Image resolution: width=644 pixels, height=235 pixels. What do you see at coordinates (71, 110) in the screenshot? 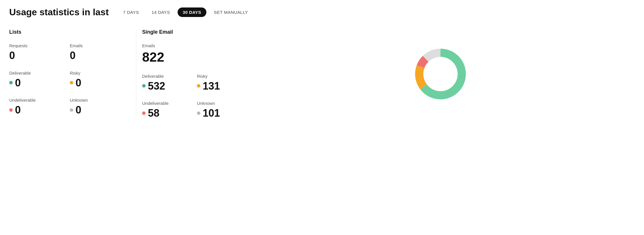
I see `unknown-dot-icon` at bounding box center [71, 110].